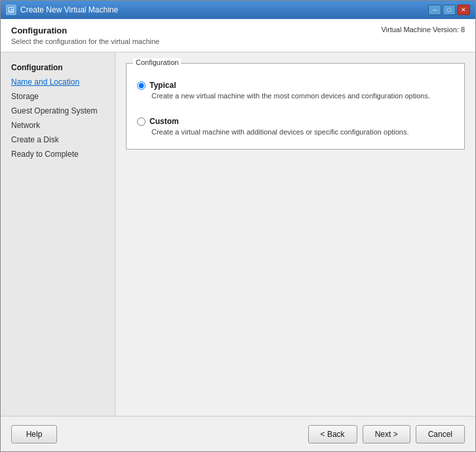  I want to click on window-icon, so click(11, 10).